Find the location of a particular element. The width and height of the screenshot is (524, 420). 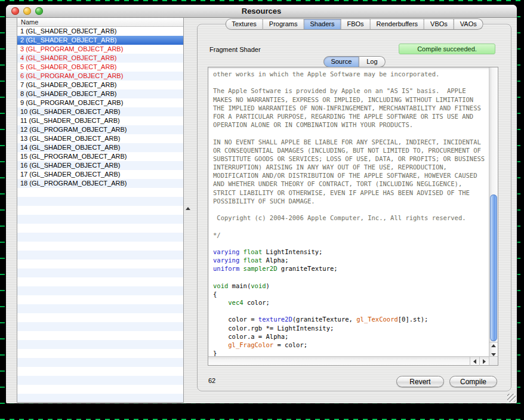

list-item: 13 (GL_SHADER_OBJECT_ARB) is located at coordinates (100, 138).